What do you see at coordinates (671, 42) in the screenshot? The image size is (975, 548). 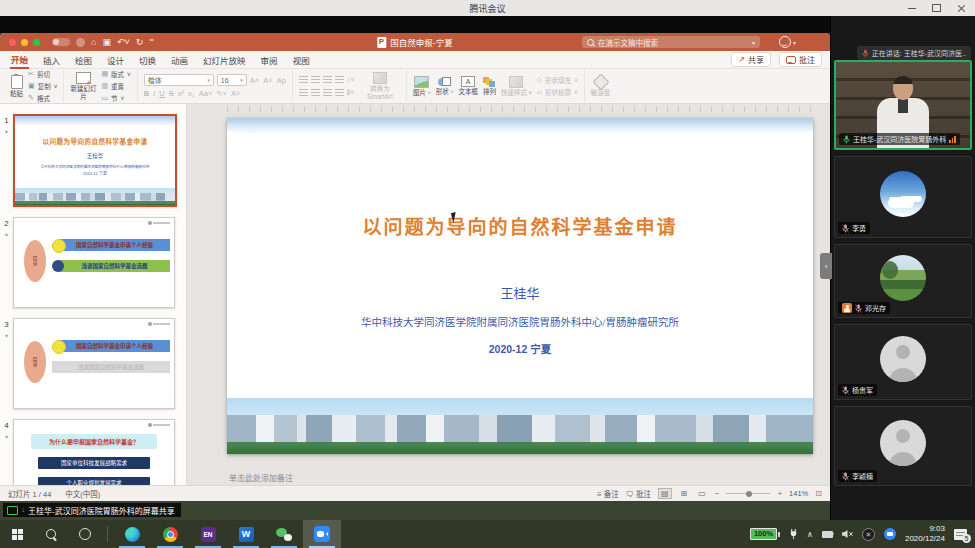 I see `search-input: 在演示文稿中搜索 ▾` at bounding box center [671, 42].